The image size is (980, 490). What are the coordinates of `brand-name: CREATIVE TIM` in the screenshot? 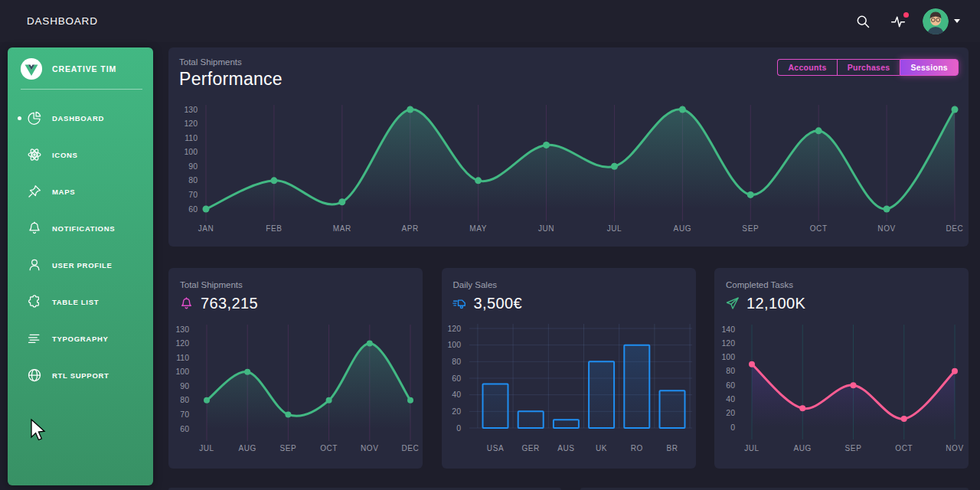 It's located at (84, 69).